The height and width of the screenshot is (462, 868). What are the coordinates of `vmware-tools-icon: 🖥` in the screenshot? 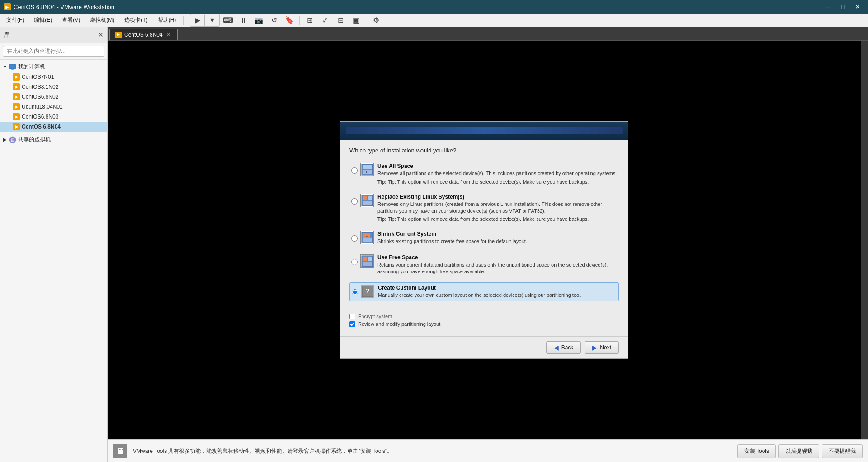 It's located at (120, 451).